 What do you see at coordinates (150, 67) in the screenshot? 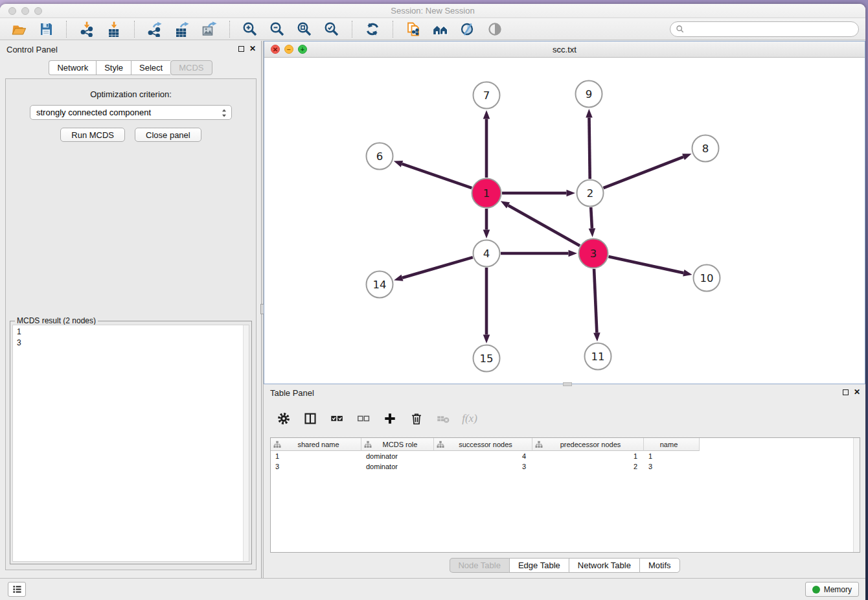
I see `tab-select: Select` at bounding box center [150, 67].